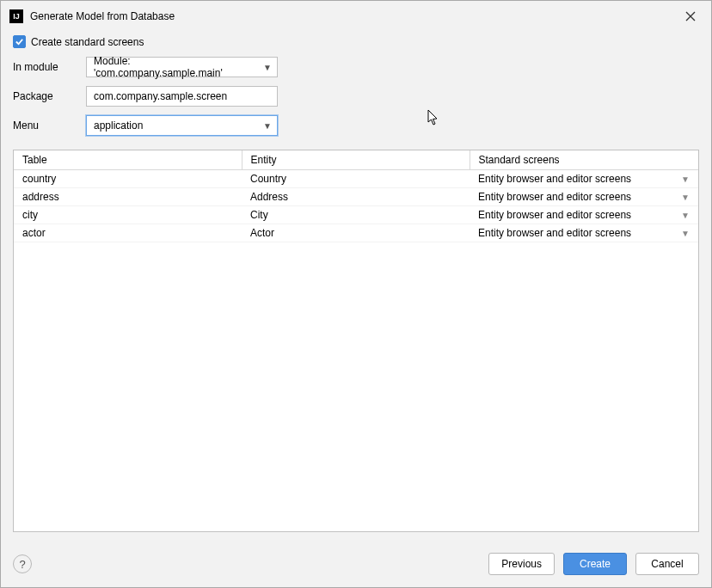 The image size is (712, 588). I want to click on menu-combo: application ▼, so click(182, 126).